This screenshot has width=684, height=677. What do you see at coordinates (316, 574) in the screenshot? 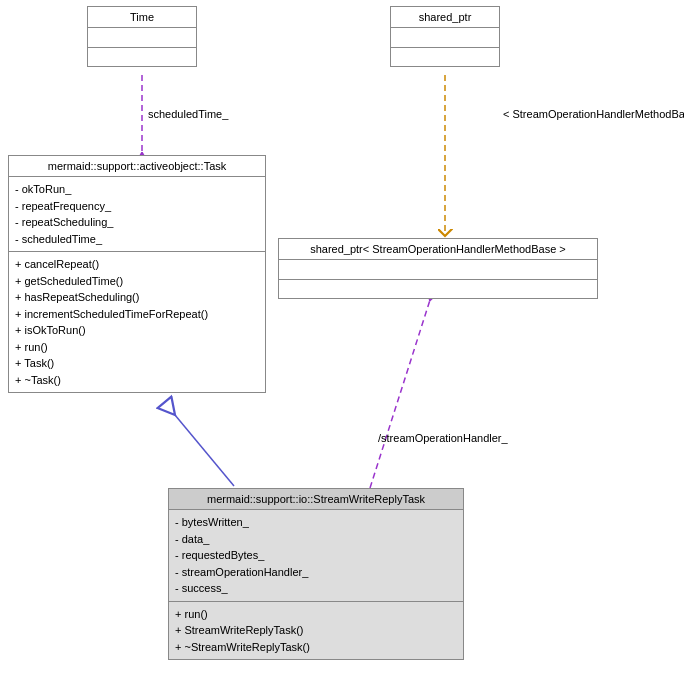
I see `stream-write-reply-task-box: mermaid::support::io::StreamWriteReplyTa…` at bounding box center [316, 574].